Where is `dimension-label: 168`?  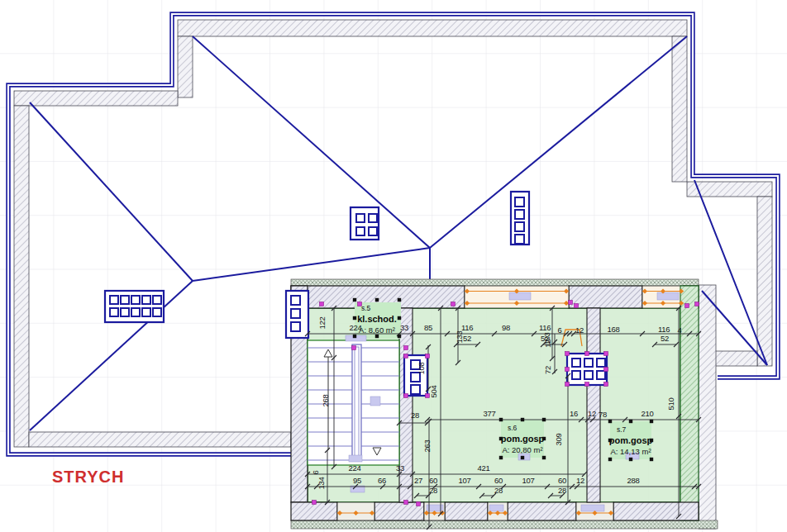 dimension-label: 168 is located at coordinates (613, 329).